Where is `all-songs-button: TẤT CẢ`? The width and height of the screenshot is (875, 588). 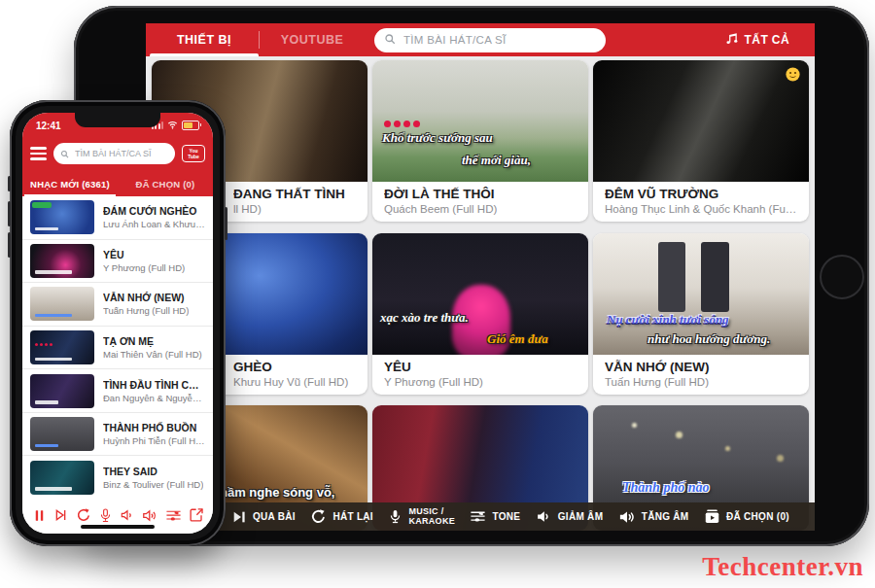 all-songs-button: TẤT CẢ is located at coordinates (756, 40).